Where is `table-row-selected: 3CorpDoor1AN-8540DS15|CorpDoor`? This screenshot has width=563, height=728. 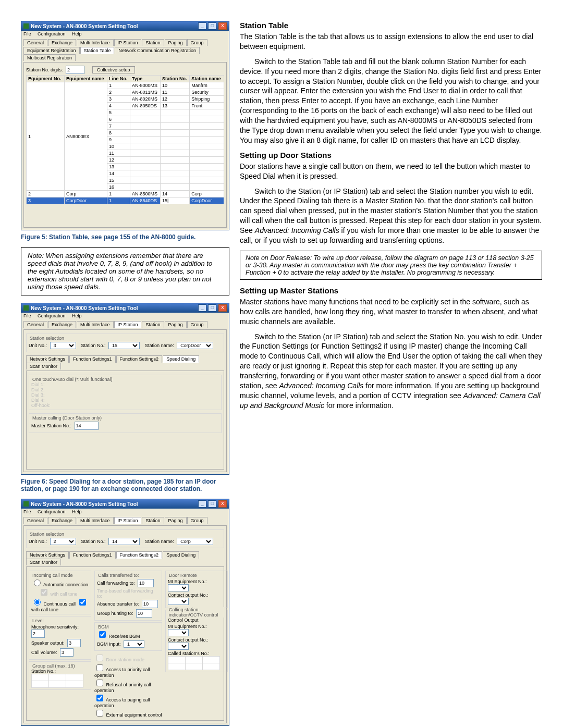 table-row-selected: 3CorpDoor1AN-8540DS15|CorpDoor is located at coordinates (125, 201).